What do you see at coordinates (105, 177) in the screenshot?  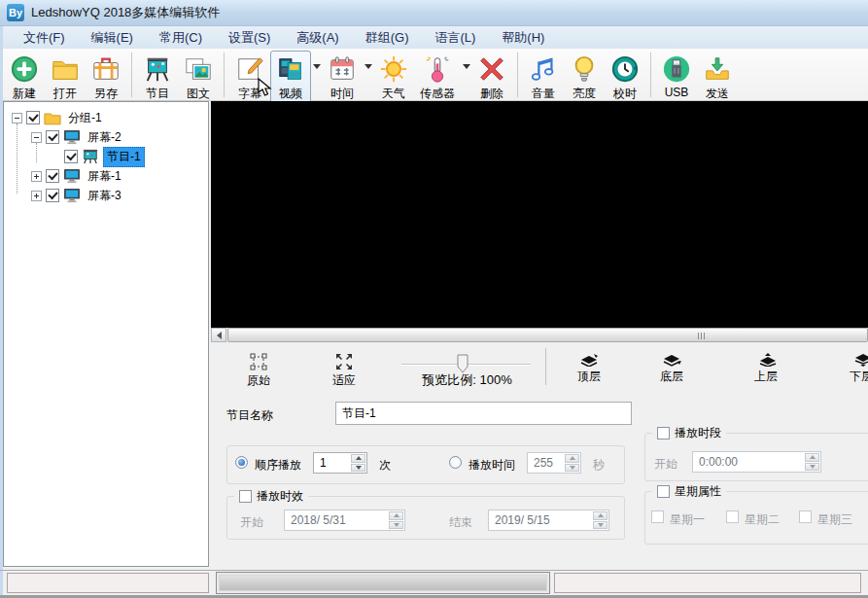 I see `tree-item-label: 屏幕-1` at bounding box center [105, 177].